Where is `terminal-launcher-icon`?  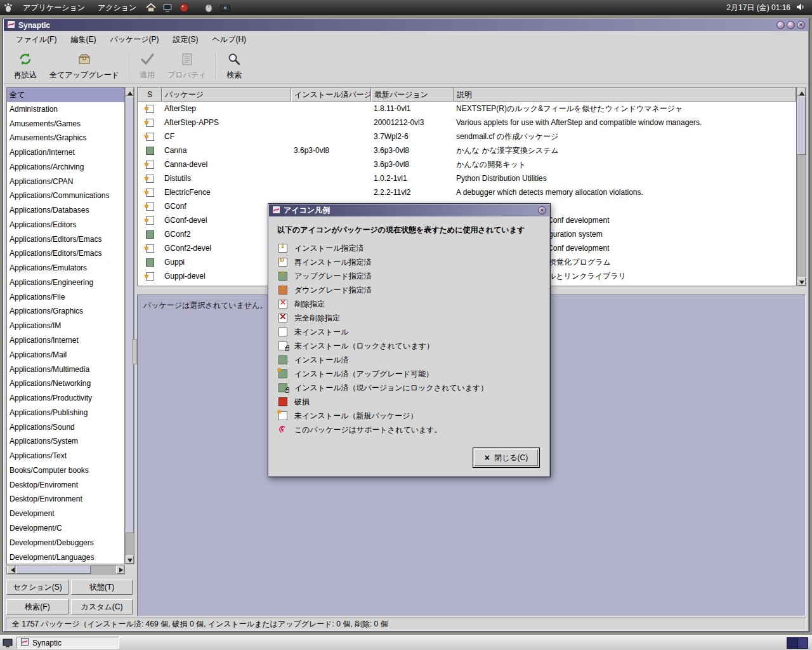
terminal-launcher-icon is located at coordinates (167, 8).